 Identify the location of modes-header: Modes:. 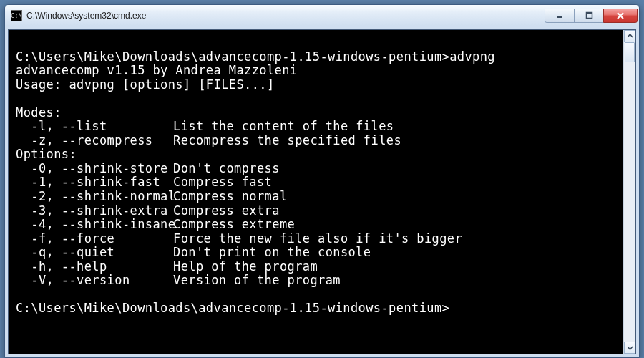
(318, 113).